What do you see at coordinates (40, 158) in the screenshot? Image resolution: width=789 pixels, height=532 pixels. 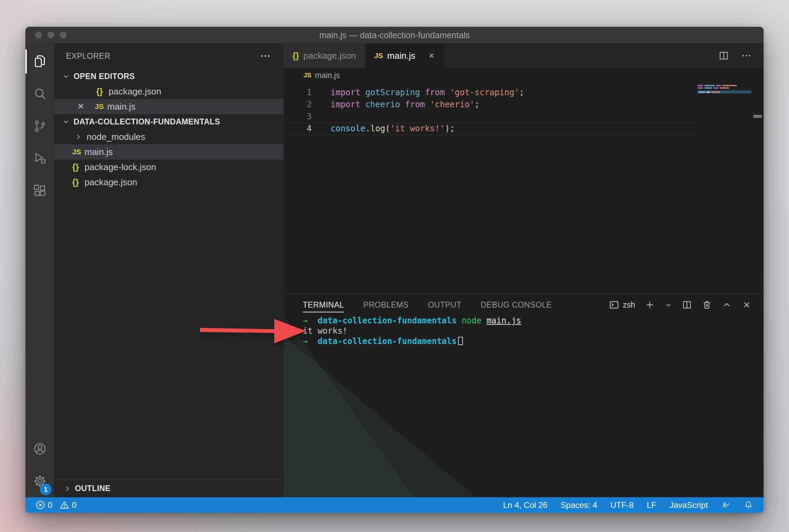 I see `activity-run-debug-button` at bounding box center [40, 158].